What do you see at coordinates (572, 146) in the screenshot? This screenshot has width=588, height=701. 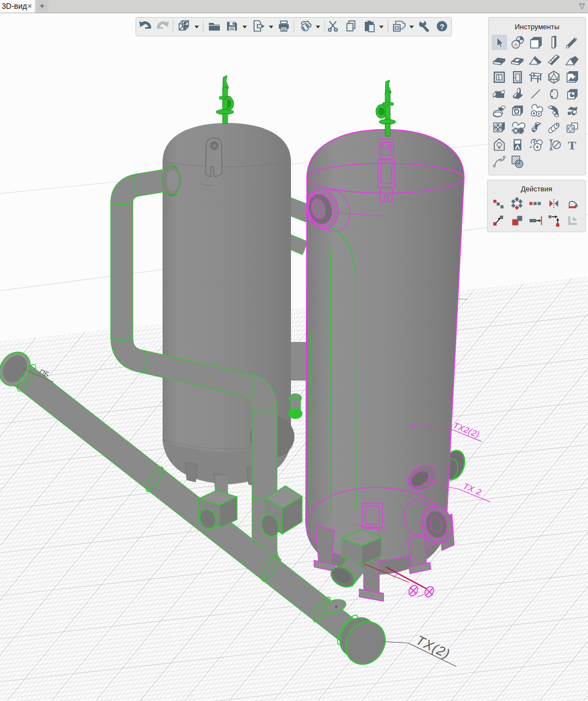 I see `svg-text: T` at bounding box center [572, 146].